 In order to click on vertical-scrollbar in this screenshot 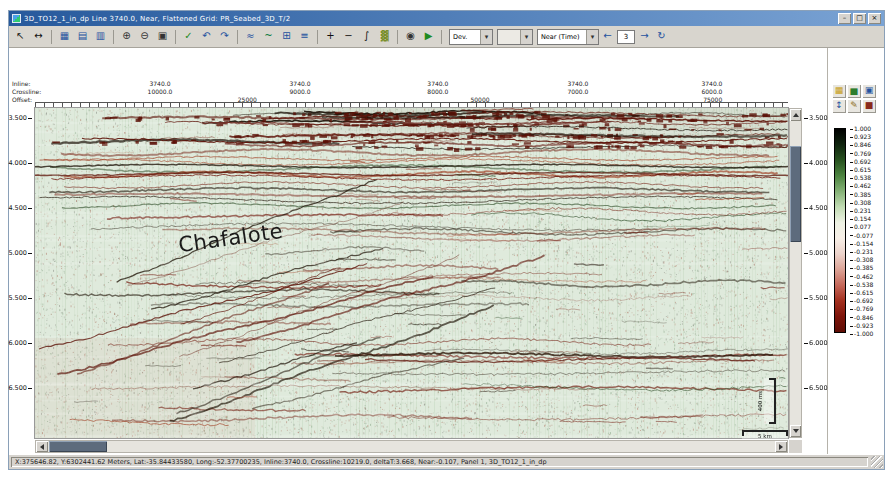, I will do `click(796, 273)`.